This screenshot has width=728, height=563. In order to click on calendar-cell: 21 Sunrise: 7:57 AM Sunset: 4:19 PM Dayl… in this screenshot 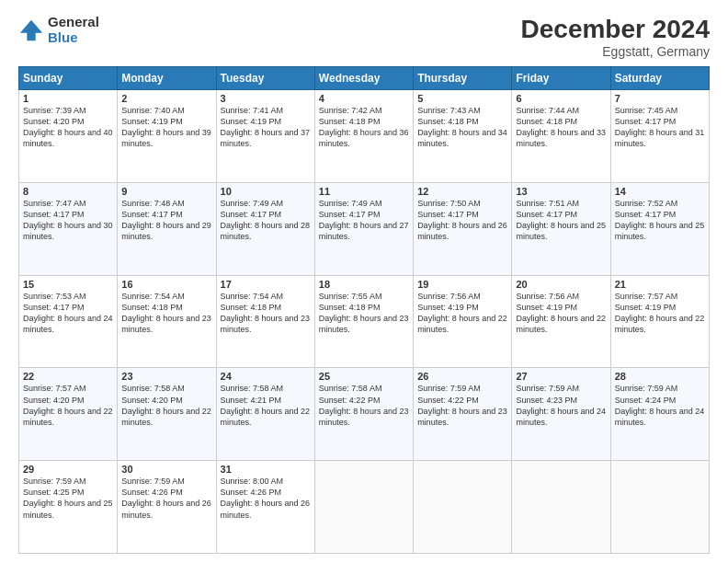, I will do `click(660, 322)`.